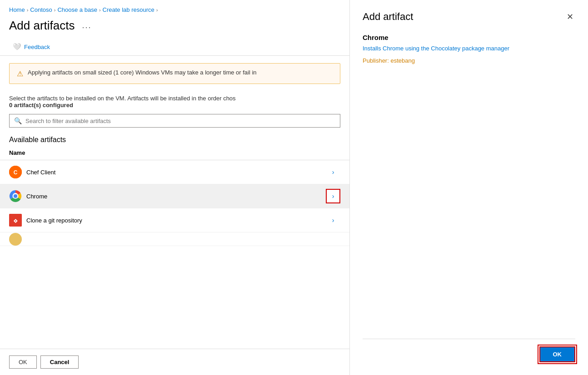  Describe the element at coordinates (376, 61) in the screenshot. I see `publisher-prefix: Publisher:` at that location.